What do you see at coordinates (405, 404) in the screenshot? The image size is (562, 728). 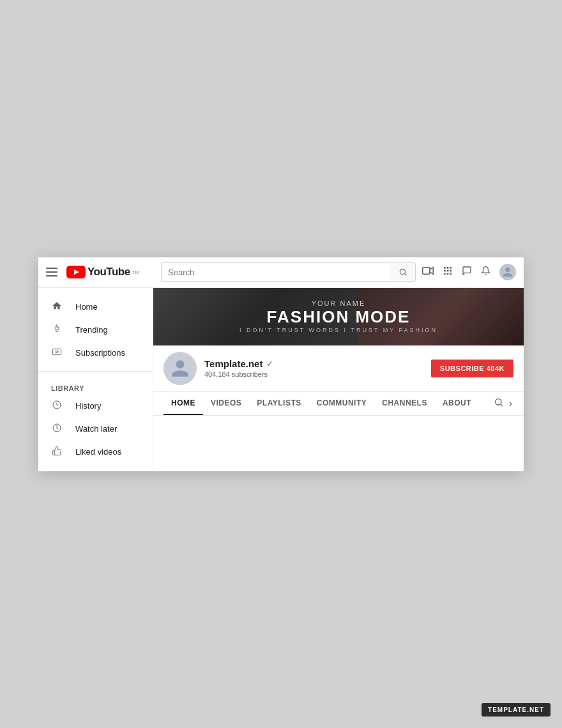 I see `tab-channels: CHANNELS` at bounding box center [405, 404].